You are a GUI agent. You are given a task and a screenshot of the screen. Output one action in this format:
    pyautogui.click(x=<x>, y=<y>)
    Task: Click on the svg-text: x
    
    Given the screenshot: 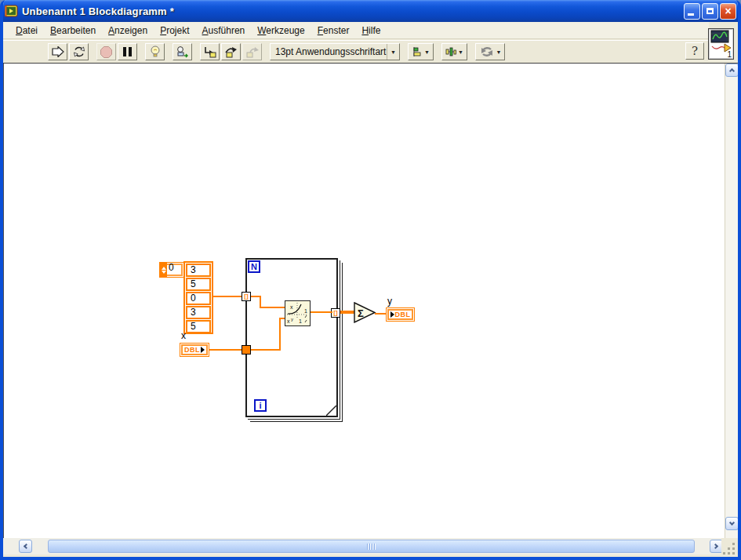 What is the action you would take?
    pyautogui.click(x=289, y=322)
    